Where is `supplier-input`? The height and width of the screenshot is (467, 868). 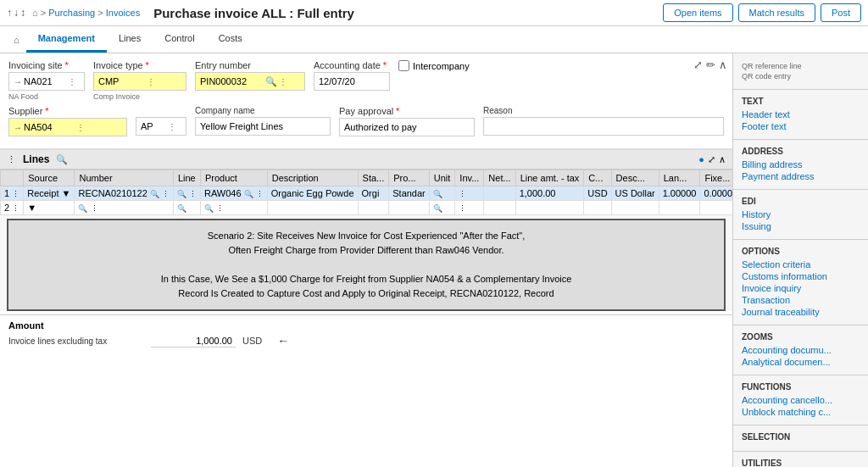 supplier-input is located at coordinates (49, 127).